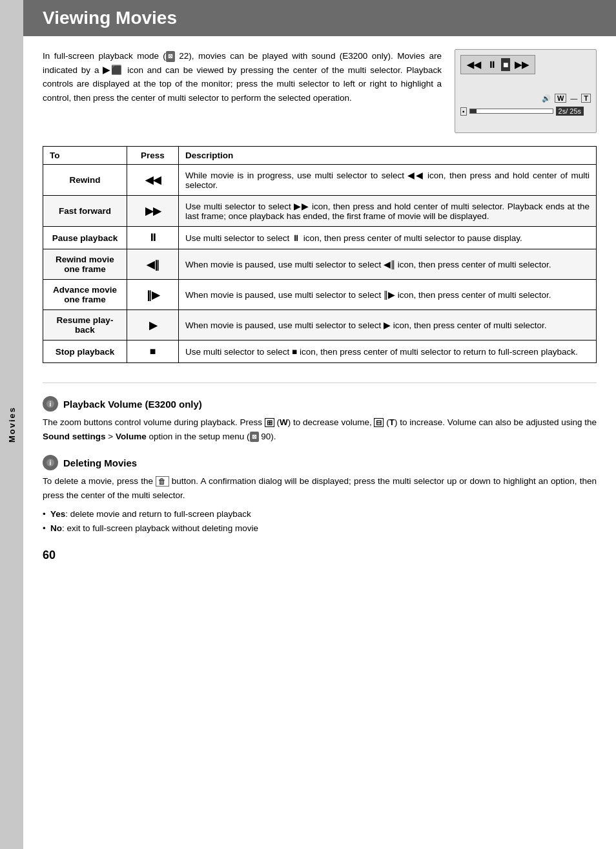  I want to click on side-tab-label: Movies, so click(12, 424).